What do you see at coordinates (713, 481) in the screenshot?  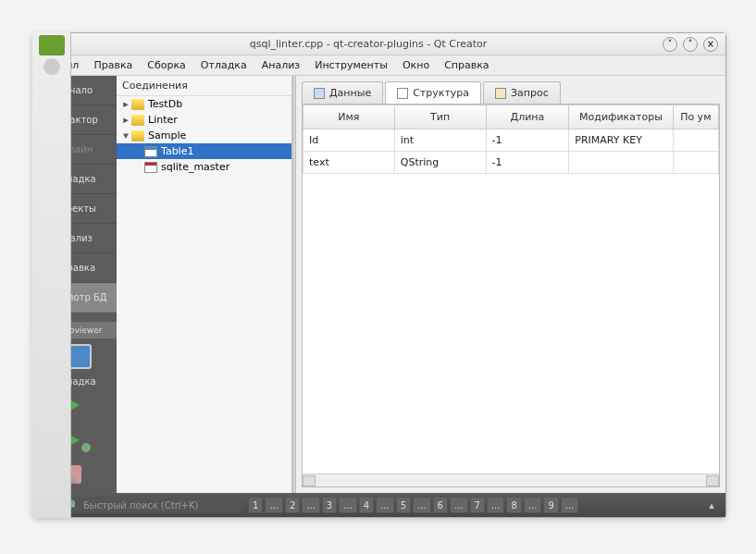 I see `scroll-right-icon` at bounding box center [713, 481].